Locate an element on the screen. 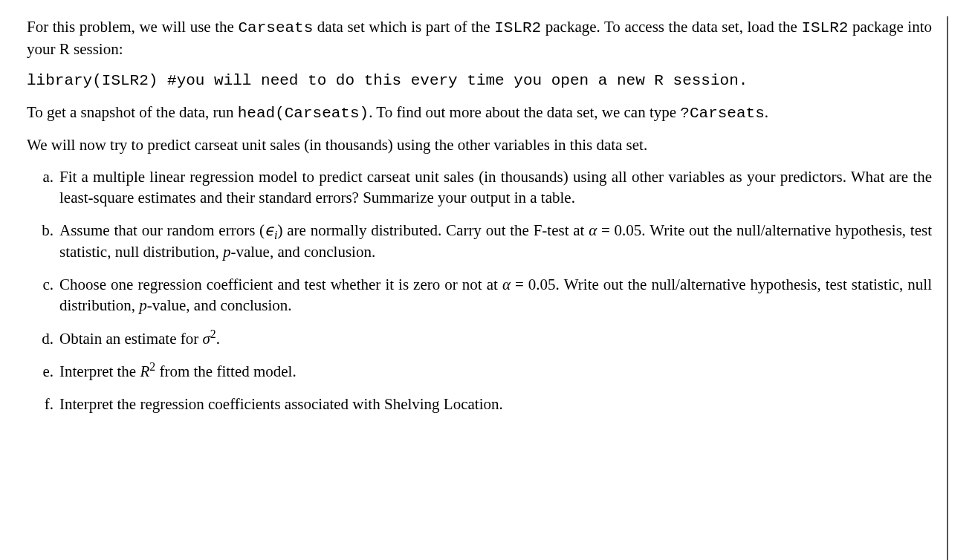 The image size is (975, 560). code-line: library(ISLR2) #you will need to do this… is located at coordinates (479, 81).